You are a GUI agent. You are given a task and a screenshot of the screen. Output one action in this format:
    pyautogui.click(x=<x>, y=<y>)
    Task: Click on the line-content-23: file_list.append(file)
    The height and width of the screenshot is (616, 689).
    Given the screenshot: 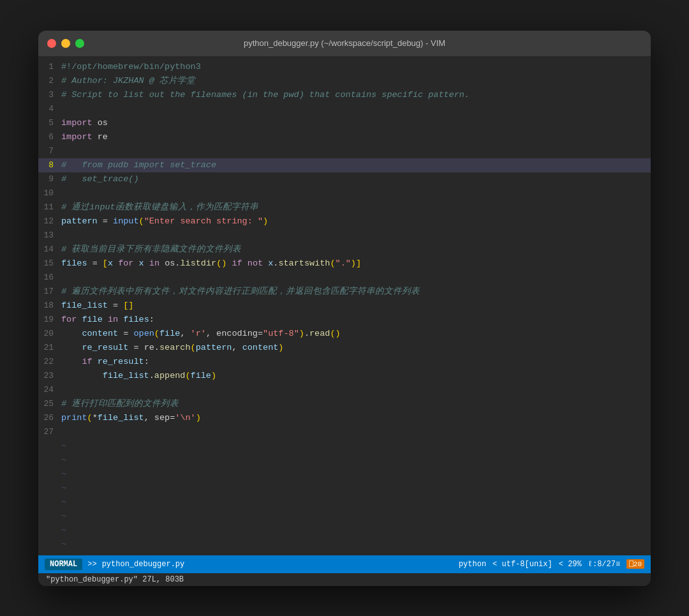 What is the action you would take?
    pyautogui.click(x=356, y=376)
    